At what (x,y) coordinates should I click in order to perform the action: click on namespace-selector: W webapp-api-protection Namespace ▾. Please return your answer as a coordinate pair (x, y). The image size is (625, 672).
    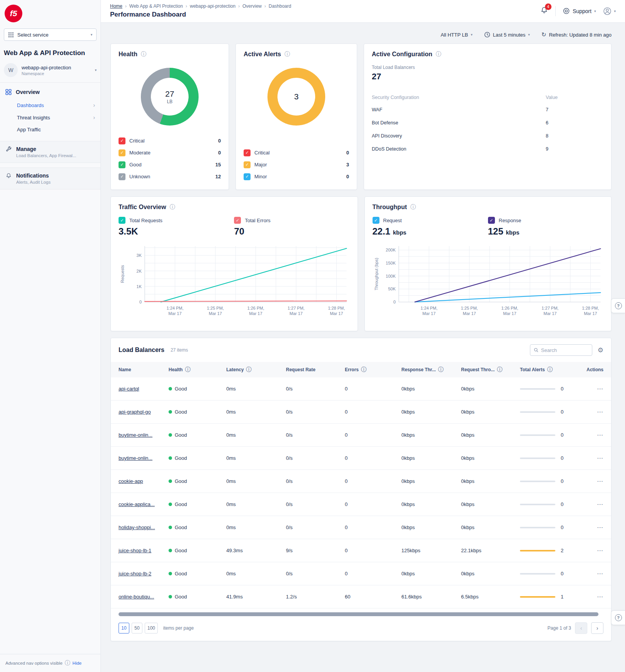
    Looking at the image, I should click on (50, 70).